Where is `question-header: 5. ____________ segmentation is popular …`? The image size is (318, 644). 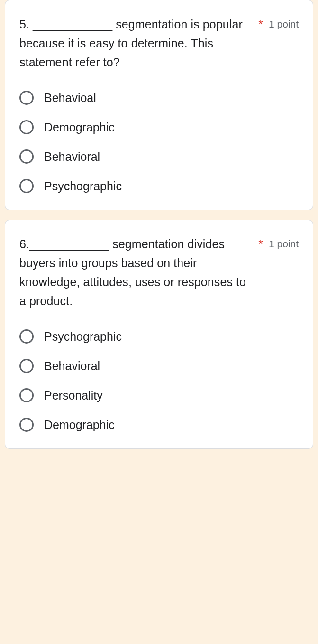
question-header: 5. ____________ segmentation is popular … is located at coordinates (159, 43).